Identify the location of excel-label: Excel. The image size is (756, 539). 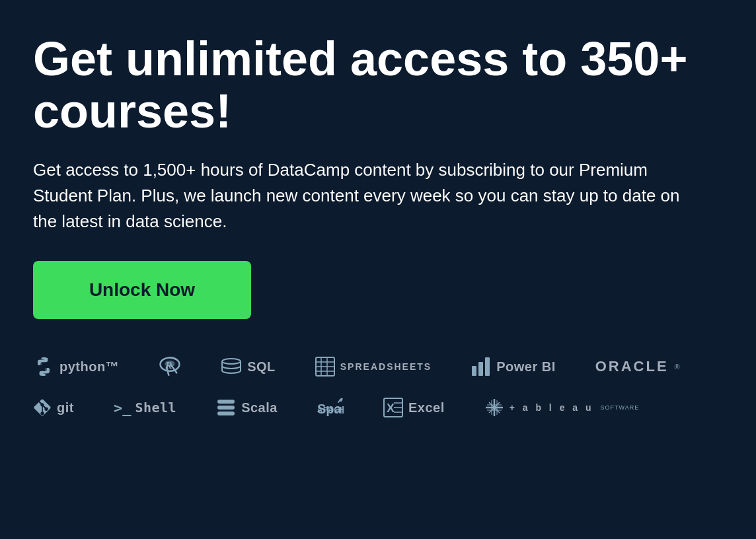
(427, 408).